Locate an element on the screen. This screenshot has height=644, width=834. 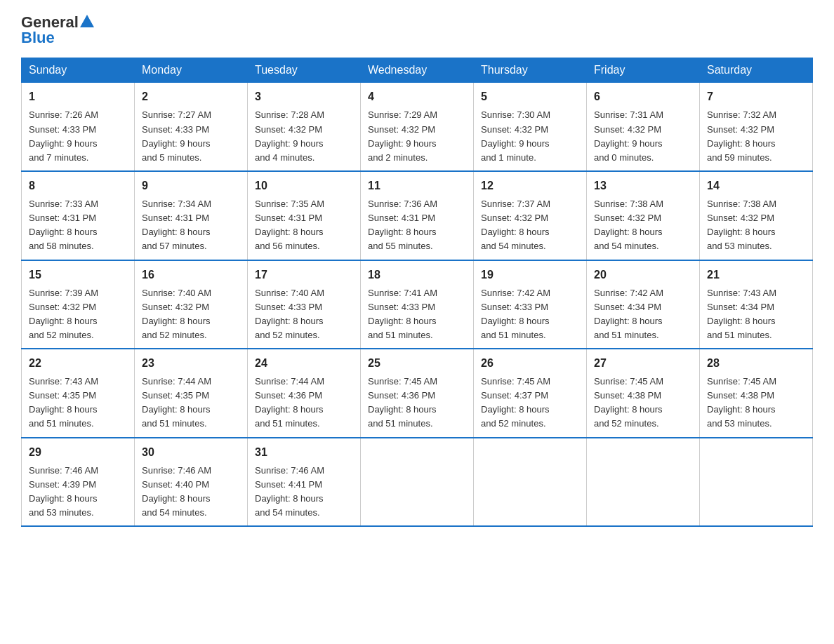
day-number: 27 is located at coordinates (643, 363).